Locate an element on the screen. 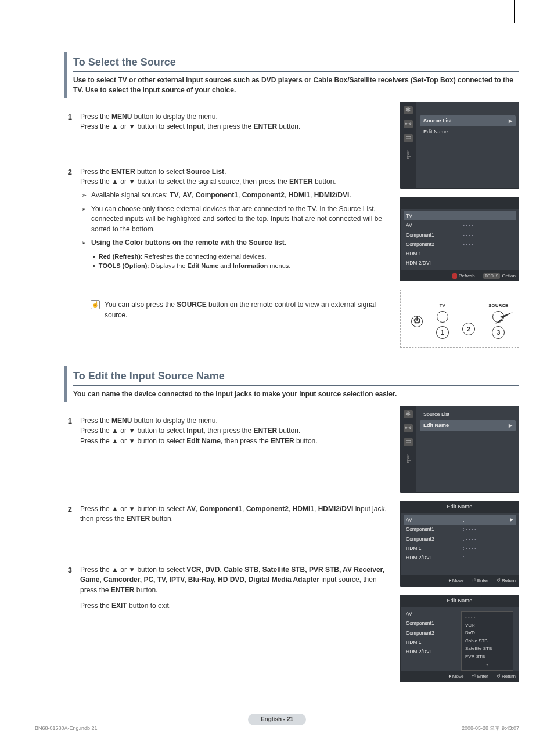 Image resolution: width=554 pixels, height=756 pixels. popup-opt-vcr: VCR is located at coordinates (487, 625).